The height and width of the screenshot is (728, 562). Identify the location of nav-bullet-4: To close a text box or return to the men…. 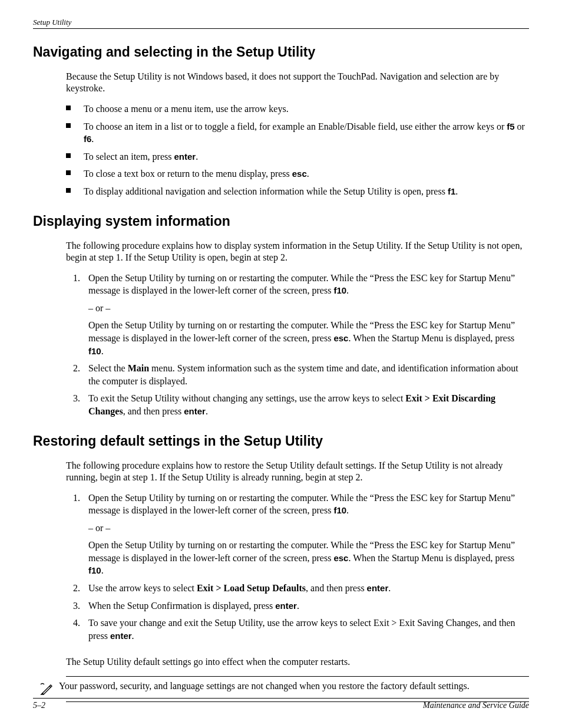
(297, 174).